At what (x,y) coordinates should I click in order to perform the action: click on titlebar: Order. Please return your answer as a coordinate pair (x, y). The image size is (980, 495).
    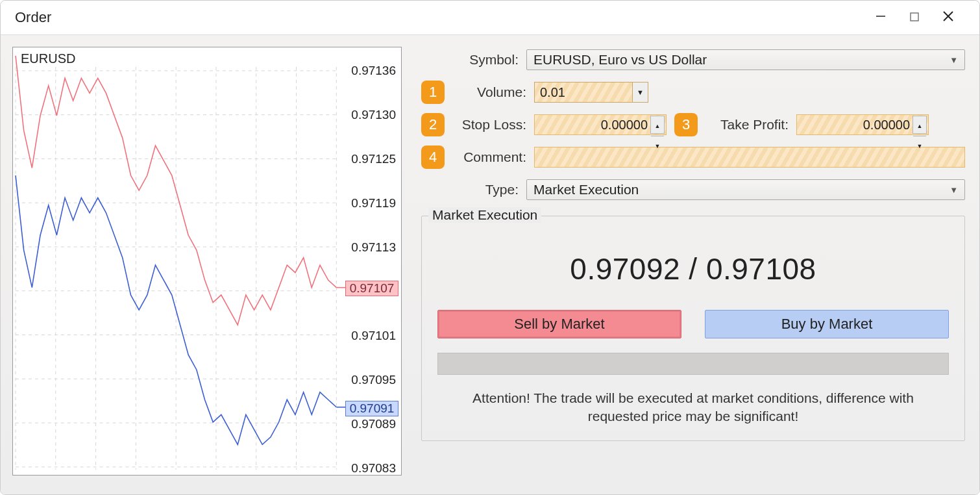
    Looking at the image, I should click on (490, 18).